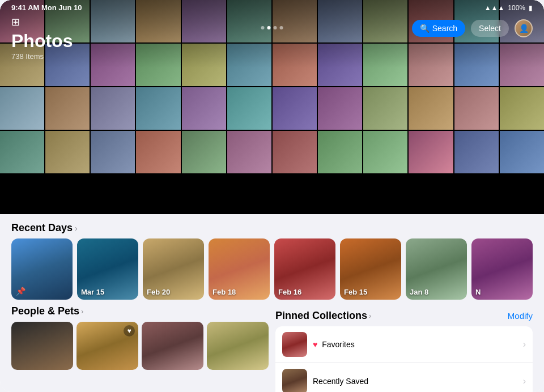  What do you see at coordinates (419, 292) in the screenshot?
I see `day-label-6: Jan 8` at bounding box center [419, 292].